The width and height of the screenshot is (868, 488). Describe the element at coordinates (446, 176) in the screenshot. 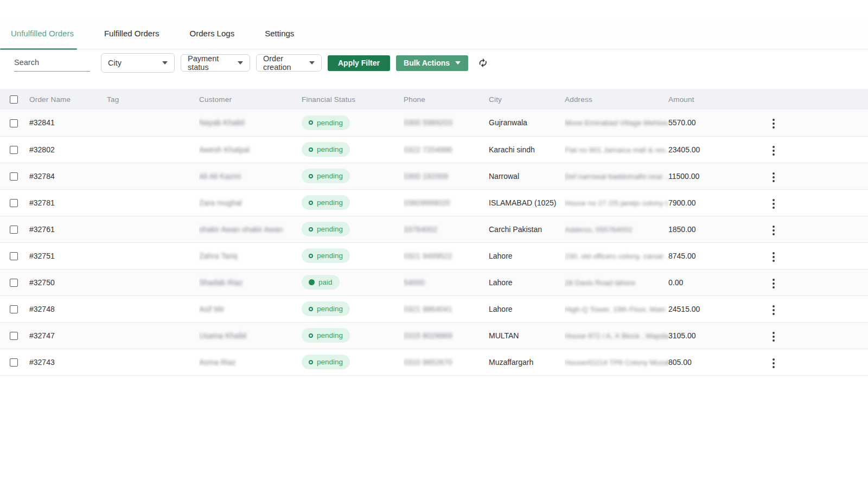

I see `phone-cell: 0300 192009` at that location.